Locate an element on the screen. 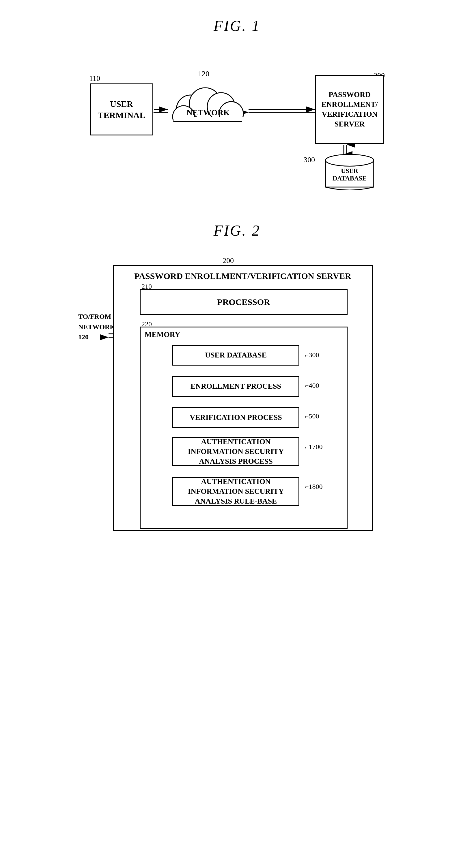  memory-box: MEMORY USER DATABASE ⌐300 ENROLLMENT PRO… is located at coordinates (244, 428).